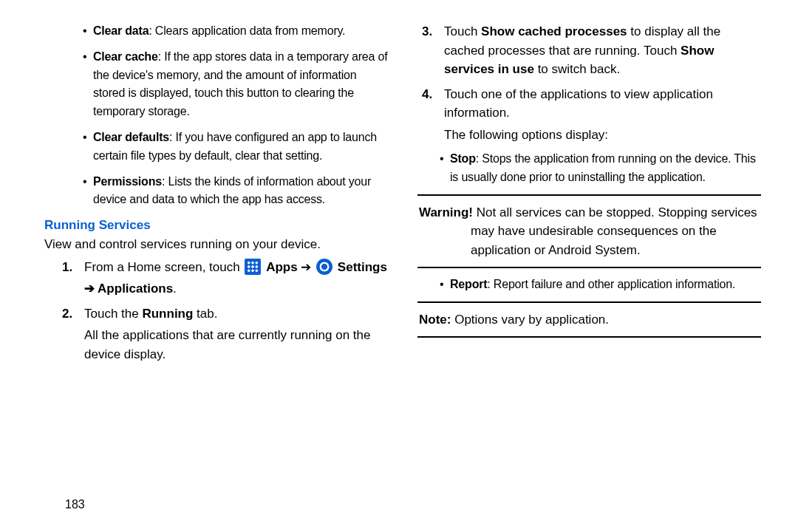 The height and width of the screenshot is (532, 798). I want to click on bullet-term: Clear defaults, so click(132, 137).